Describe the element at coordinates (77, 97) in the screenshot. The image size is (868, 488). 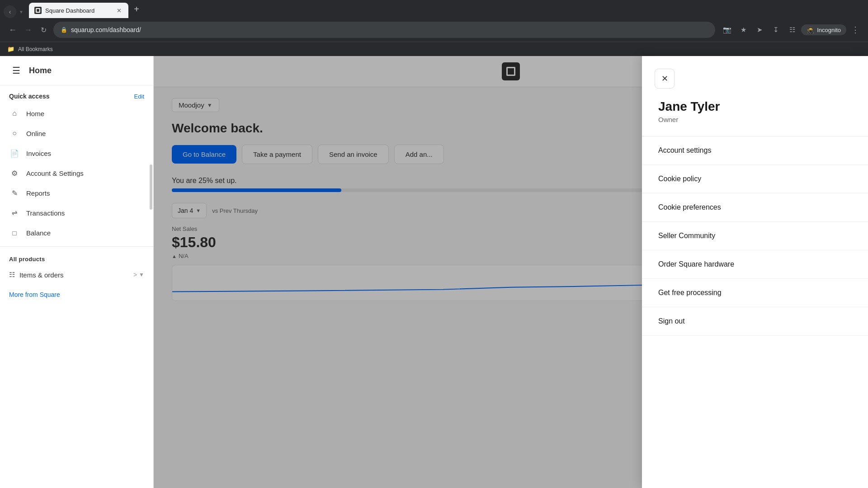
I see `quick-access-header: Quick access Edit` at that location.